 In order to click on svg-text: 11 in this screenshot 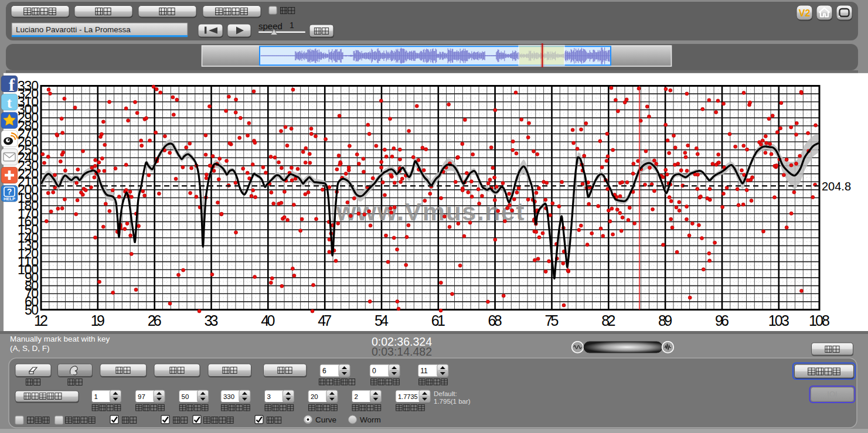, I will do `click(424, 371)`.